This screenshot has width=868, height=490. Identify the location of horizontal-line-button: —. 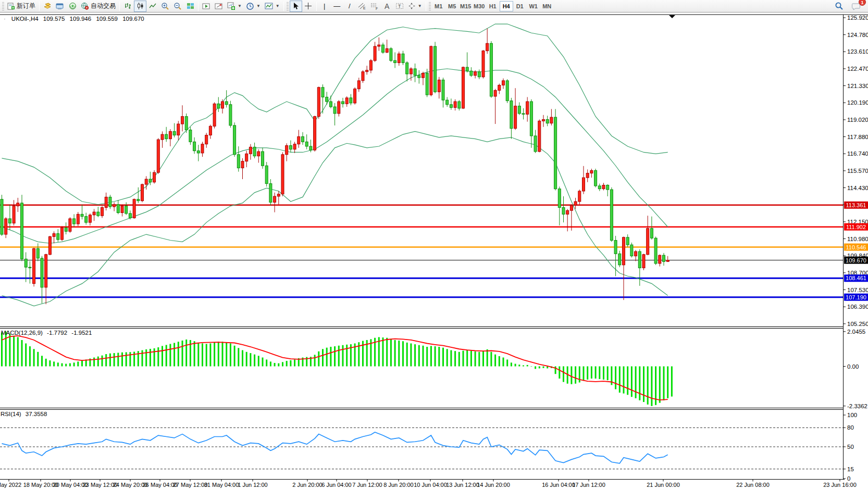
(337, 6).